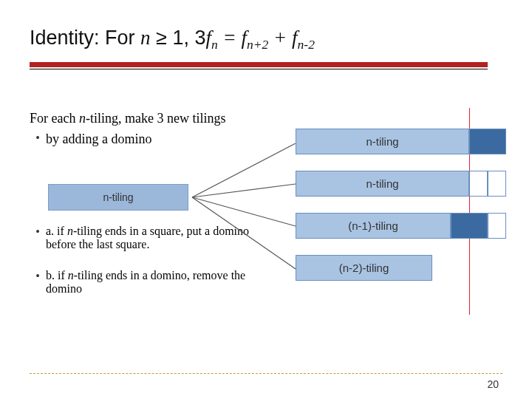  Describe the element at coordinates (56, 231) in the screenshot. I see `case-a-pre: a. if` at that location.